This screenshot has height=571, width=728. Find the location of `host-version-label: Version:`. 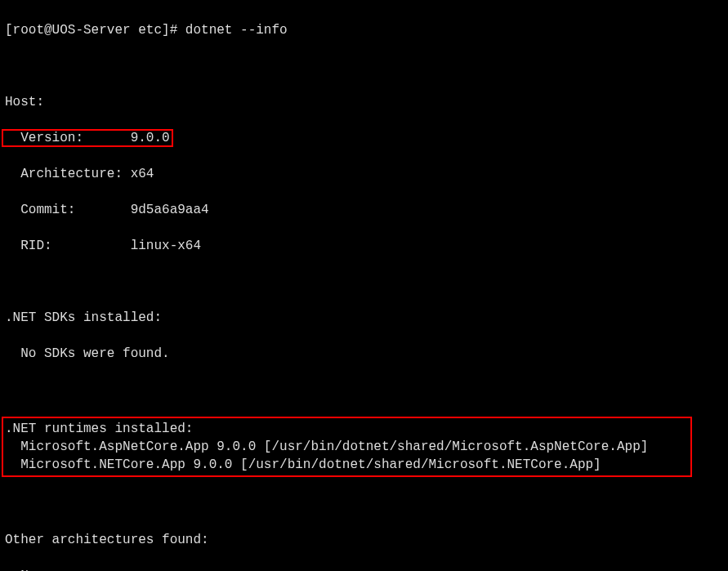

host-version-label: Version: is located at coordinates (68, 138).